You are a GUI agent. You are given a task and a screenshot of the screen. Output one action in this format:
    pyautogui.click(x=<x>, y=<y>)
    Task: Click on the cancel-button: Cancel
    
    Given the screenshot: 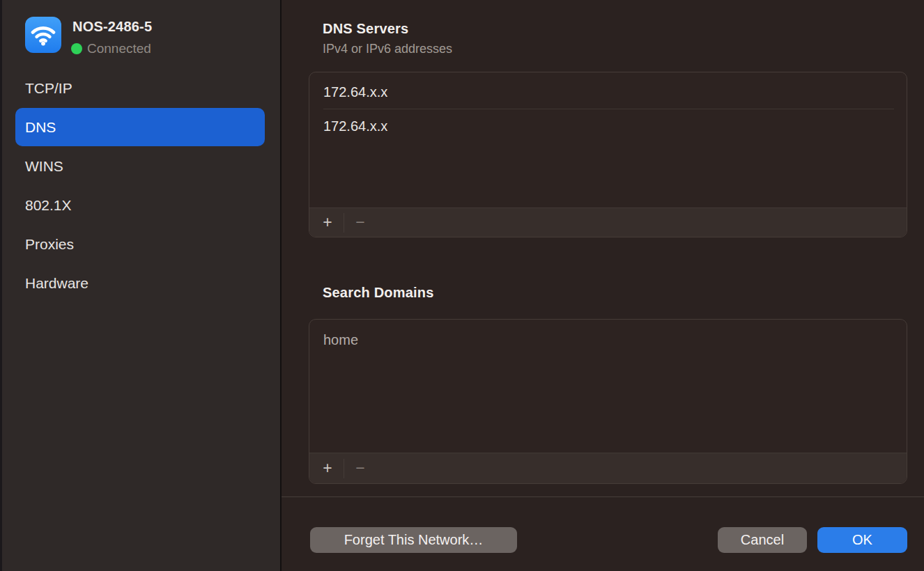 What is the action you would take?
    pyautogui.click(x=762, y=540)
    